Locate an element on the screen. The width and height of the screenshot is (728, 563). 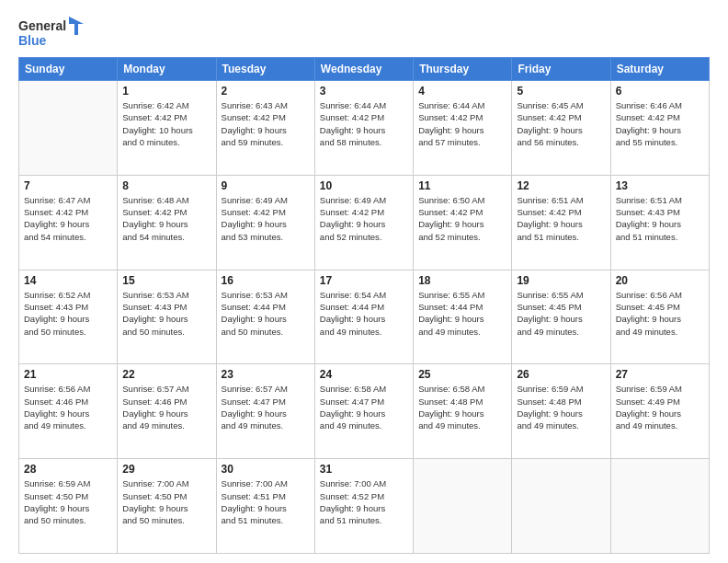
day-number: 10 is located at coordinates (364, 186).